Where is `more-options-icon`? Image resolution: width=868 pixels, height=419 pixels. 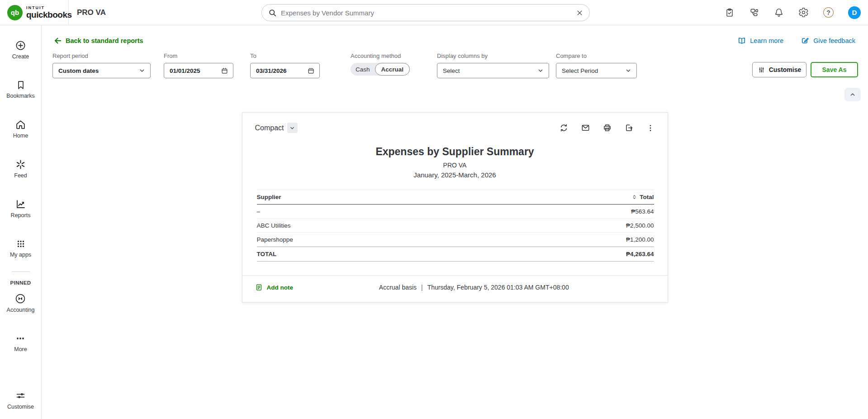 more-options-icon is located at coordinates (650, 128).